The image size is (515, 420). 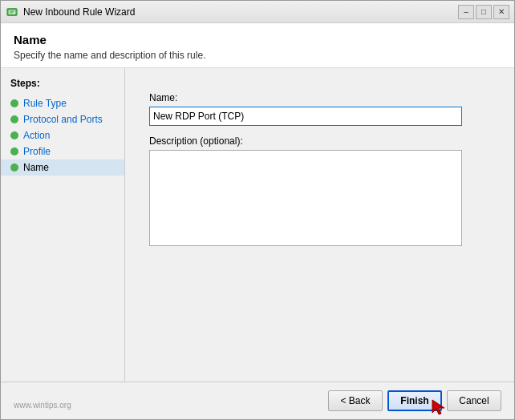 What do you see at coordinates (319, 141) in the screenshot?
I see `description-label: Description (optional):` at bounding box center [319, 141].